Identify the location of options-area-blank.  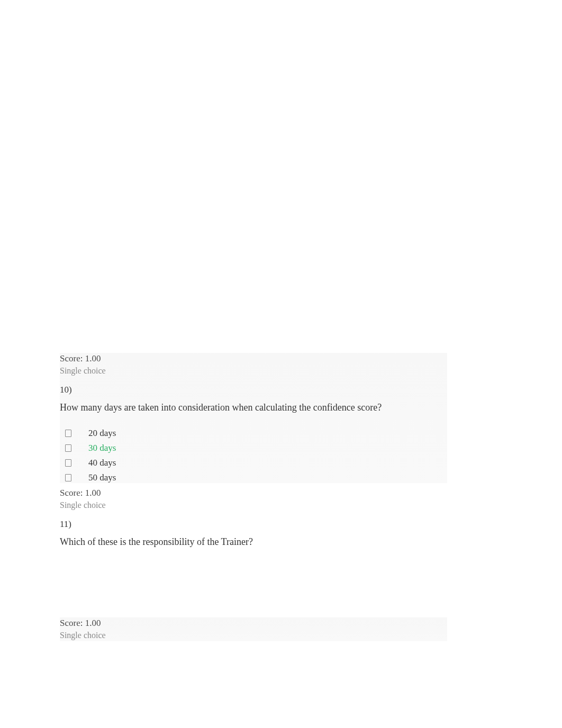
(253, 583).